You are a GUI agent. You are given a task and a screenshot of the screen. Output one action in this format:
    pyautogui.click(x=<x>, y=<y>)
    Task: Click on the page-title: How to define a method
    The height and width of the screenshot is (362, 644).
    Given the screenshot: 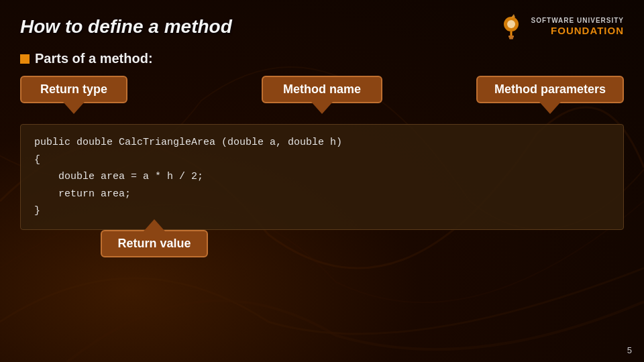 What is the action you would take?
    pyautogui.click(x=126, y=27)
    